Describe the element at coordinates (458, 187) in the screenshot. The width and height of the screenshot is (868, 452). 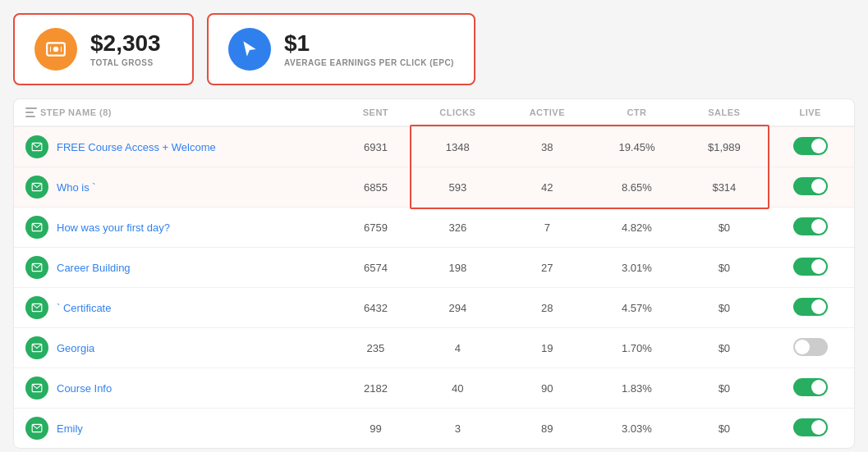
I see `clicks-cell: 593` at that location.